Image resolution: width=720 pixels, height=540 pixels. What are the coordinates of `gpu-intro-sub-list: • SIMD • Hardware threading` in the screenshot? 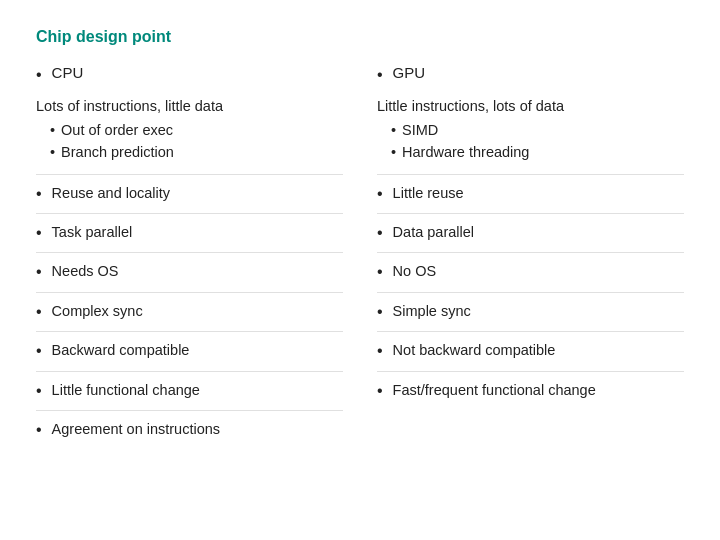 It's located at (538, 142).